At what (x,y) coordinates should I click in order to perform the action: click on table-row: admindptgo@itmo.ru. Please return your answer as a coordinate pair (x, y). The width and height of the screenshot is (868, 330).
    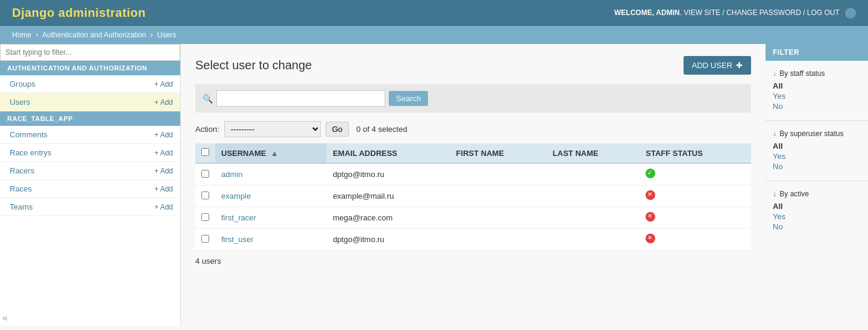
    Looking at the image, I should click on (473, 175).